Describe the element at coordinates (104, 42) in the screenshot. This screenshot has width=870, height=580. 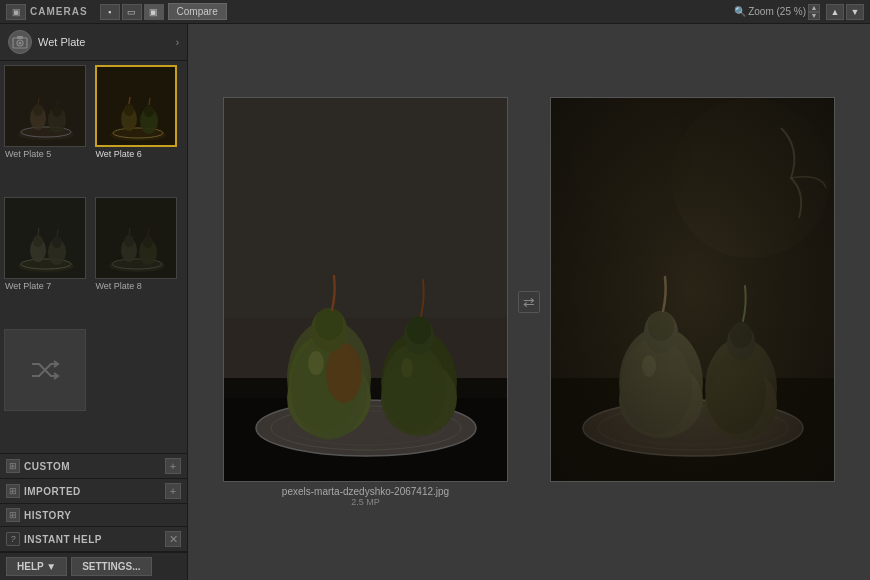
I see `camera-name: Wet Plate` at that location.